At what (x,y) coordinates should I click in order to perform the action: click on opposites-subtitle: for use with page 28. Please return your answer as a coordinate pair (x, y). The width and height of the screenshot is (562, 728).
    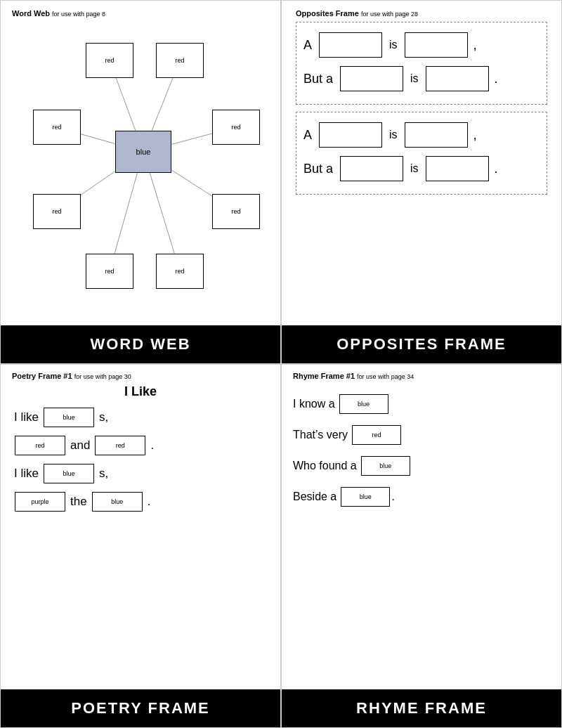
    Looking at the image, I should click on (389, 14).